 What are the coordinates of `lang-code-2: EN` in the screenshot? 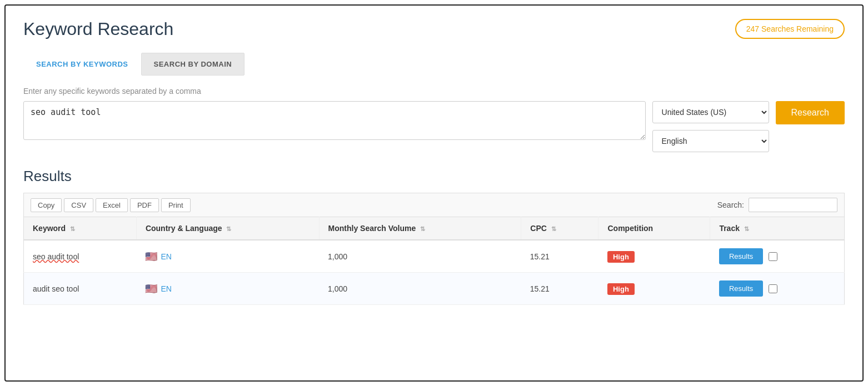 It's located at (166, 289).